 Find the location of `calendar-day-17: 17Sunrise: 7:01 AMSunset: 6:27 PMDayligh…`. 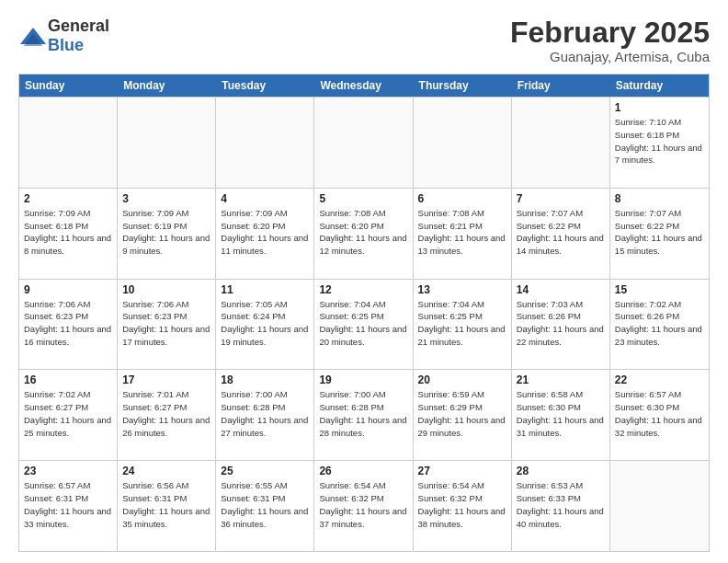

calendar-day-17: 17Sunrise: 7:01 AMSunset: 6:27 PMDayligh… is located at coordinates (167, 415).